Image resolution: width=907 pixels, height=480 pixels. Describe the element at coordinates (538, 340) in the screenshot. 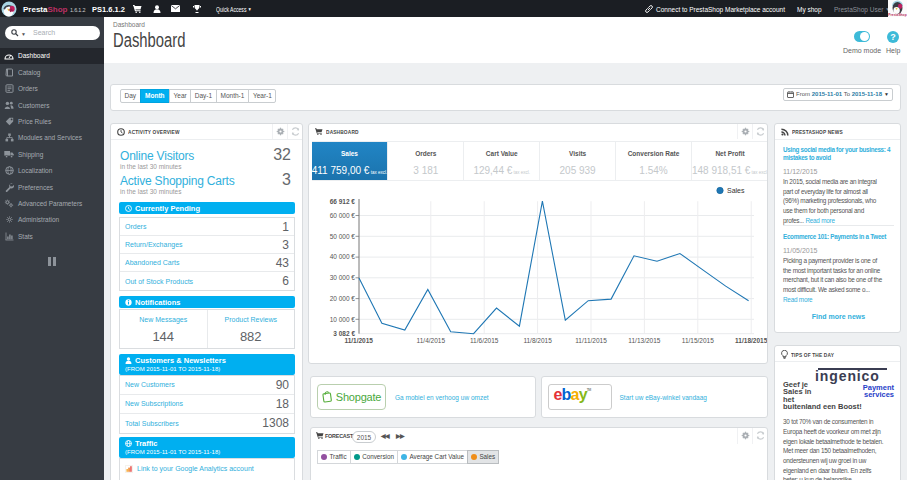

I see `svg-text: 11/8/2015` at that location.